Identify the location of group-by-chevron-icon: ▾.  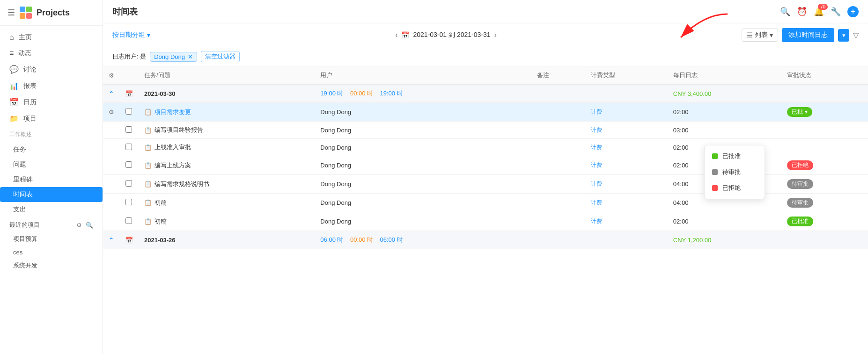
(149, 35).